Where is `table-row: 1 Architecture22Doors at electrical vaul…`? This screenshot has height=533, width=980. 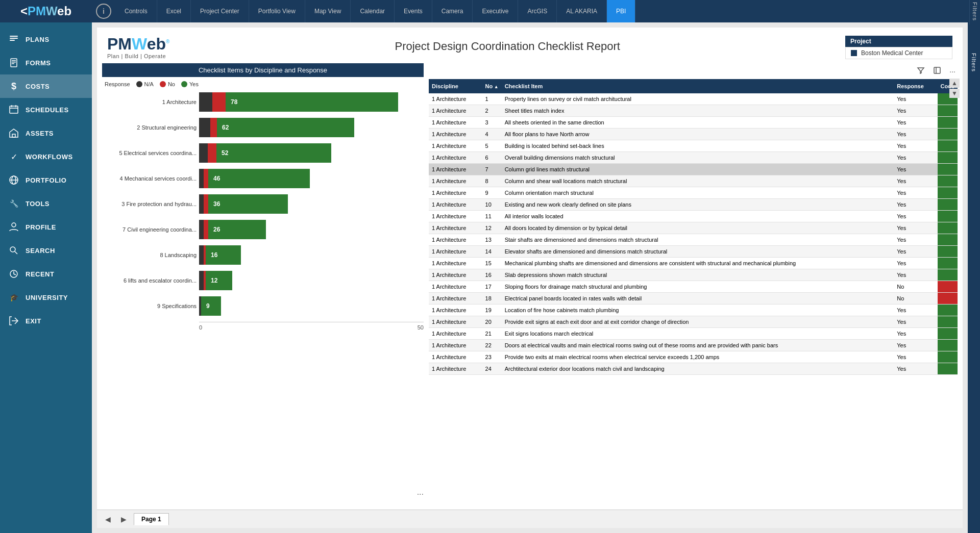 table-row: 1 Architecture22Doors at electrical vaul… is located at coordinates (693, 346).